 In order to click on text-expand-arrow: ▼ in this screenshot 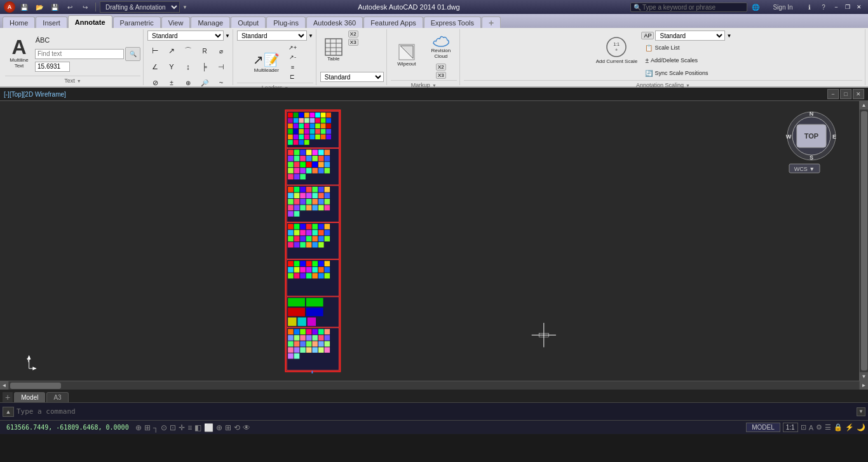, I will do `click(79, 81)`.